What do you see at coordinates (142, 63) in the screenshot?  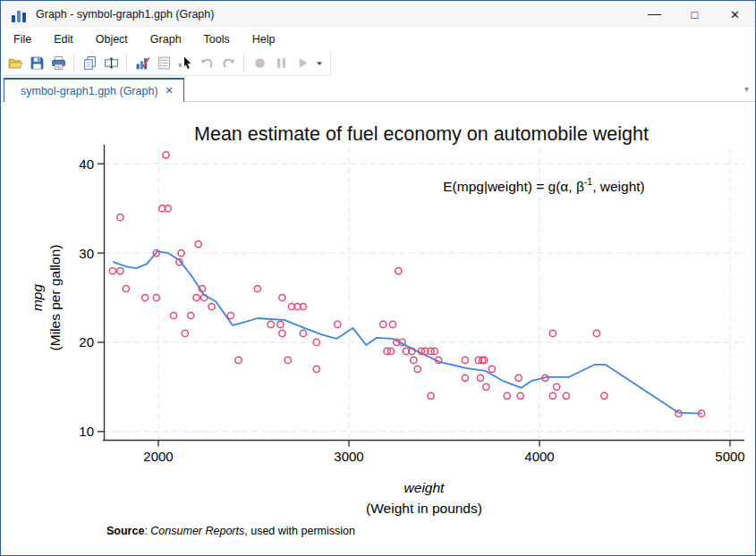 I see `start-graph-editor-button` at bounding box center [142, 63].